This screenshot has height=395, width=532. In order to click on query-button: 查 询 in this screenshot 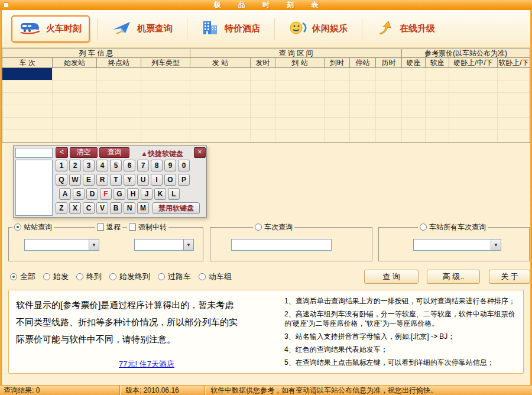, I will do `click(391, 277)`.